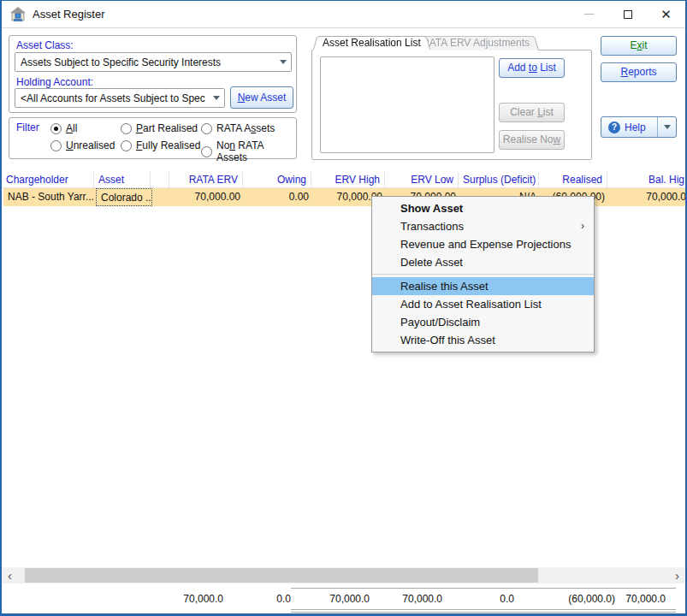 The image size is (687, 616). I want to click on clear-list-button: Clear List, so click(532, 113).